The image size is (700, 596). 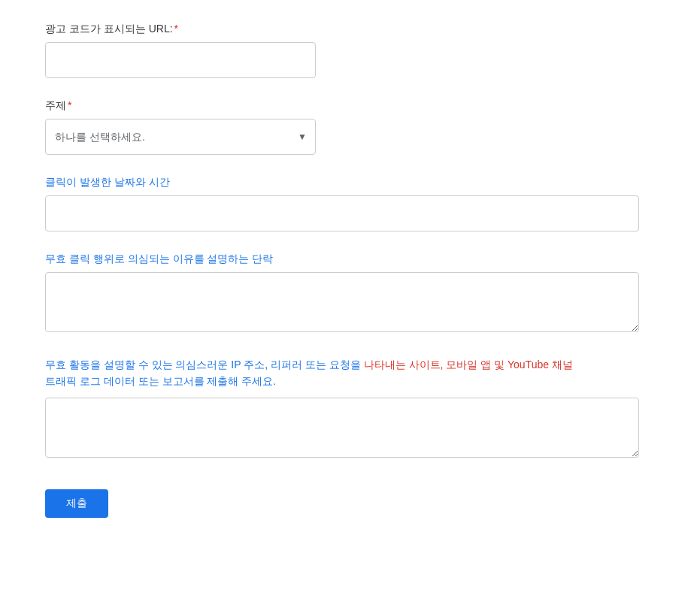 What do you see at coordinates (180, 137) in the screenshot?
I see `subject-select-wrapper: 하나를 선택하세요. ▼` at bounding box center [180, 137].